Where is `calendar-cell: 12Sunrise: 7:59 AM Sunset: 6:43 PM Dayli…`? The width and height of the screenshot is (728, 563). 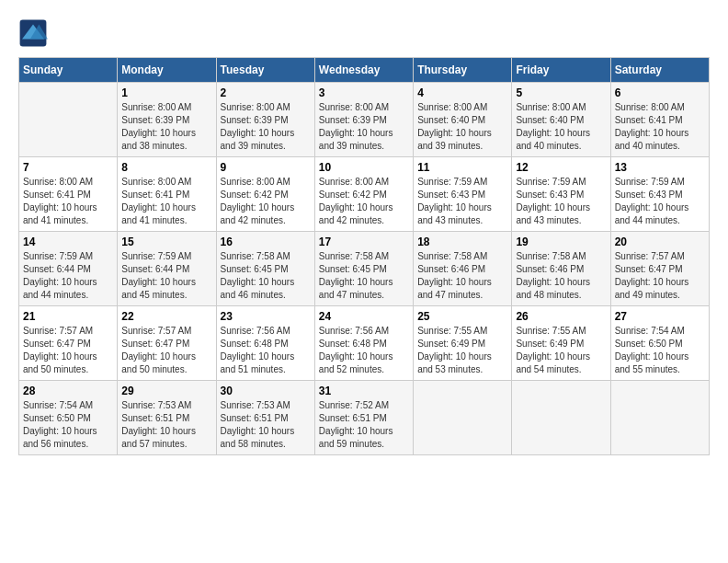 calendar-cell: 12Sunrise: 7:59 AM Sunset: 6:43 PM Dayli… is located at coordinates (561, 195).